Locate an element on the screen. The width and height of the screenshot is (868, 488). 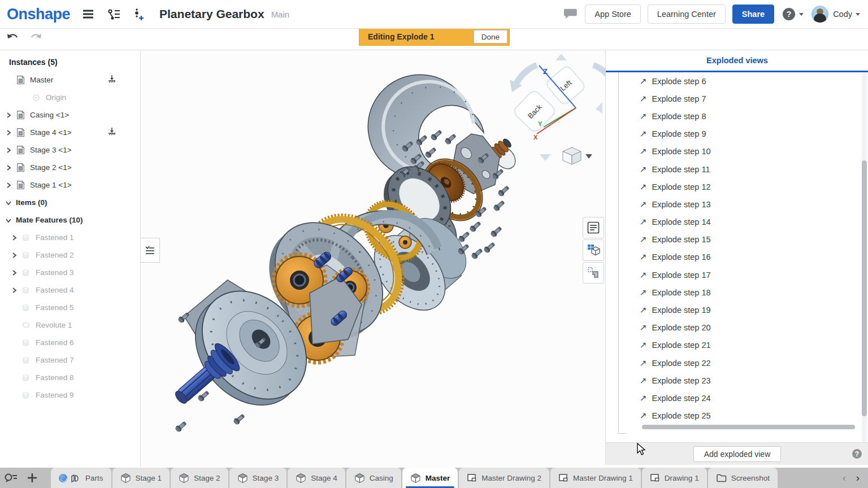
explode-step-item: ↗ Explode step 17 is located at coordinates (737, 274).